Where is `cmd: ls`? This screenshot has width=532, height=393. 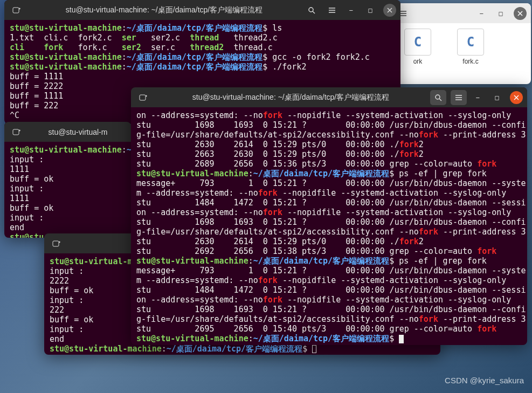 cmd: ls is located at coordinates (277, 28).